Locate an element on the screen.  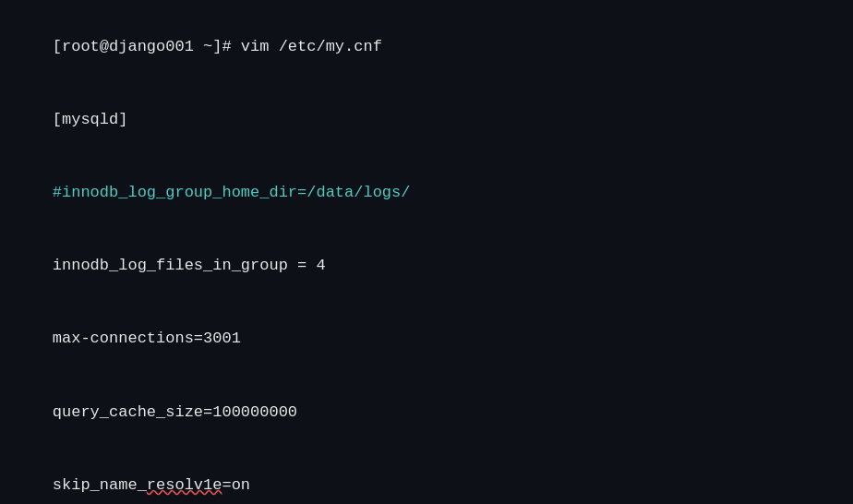
line-content: [mysqld] is located at coordinates (90, 120).